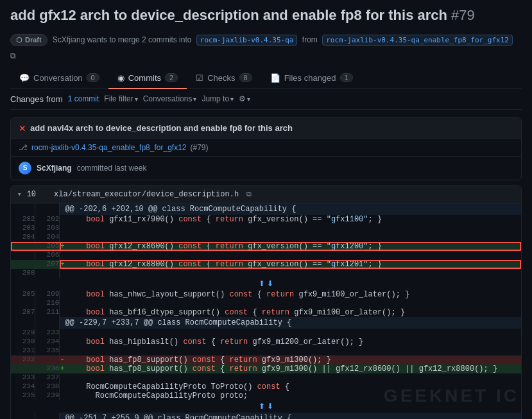 Image resolution: width=532 pixels, height=419 pixels. What do you see at coordinates (37, 99) in the screenshot?
I see `changes-prefix: Changes from` at bounding box center [37, 99].